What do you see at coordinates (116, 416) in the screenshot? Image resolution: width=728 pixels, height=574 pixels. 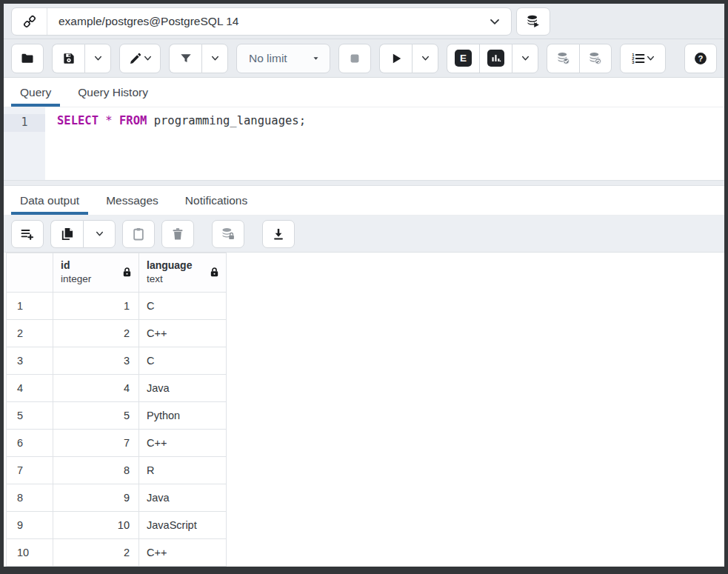 I see `table-row: 5 5 Python` at bounding box center [116, 416].